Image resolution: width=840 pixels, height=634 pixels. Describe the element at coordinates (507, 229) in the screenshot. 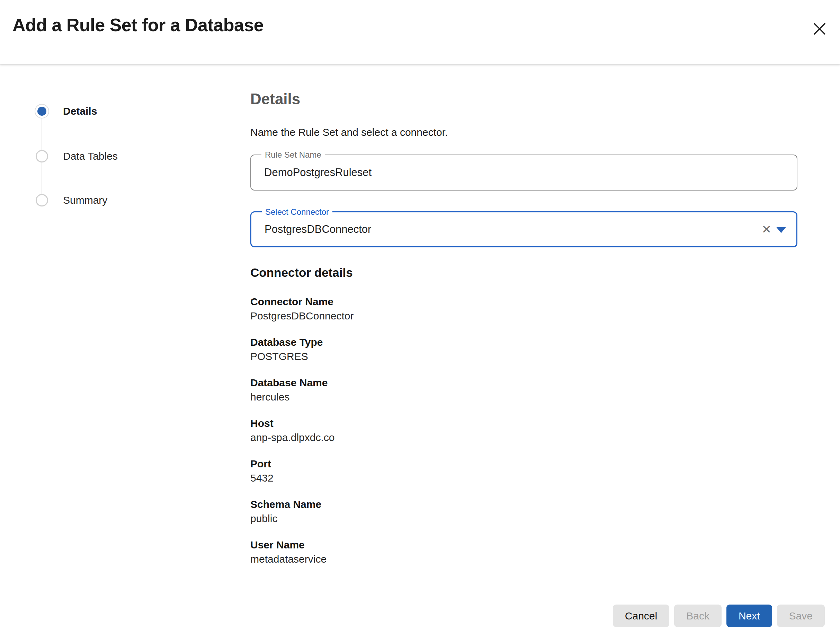

I see `select-connector-input` at that location.